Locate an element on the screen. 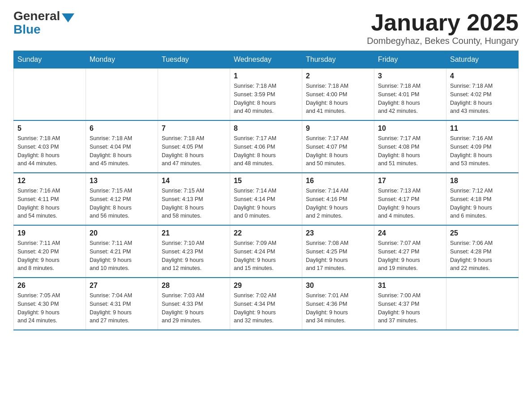 The height and width of the screenshot is (411, 532). calendar-cell: 1Sunrise: 7:18 AM Sunset: 3:59 PM Daylig… is located at coordinates (266, 95).